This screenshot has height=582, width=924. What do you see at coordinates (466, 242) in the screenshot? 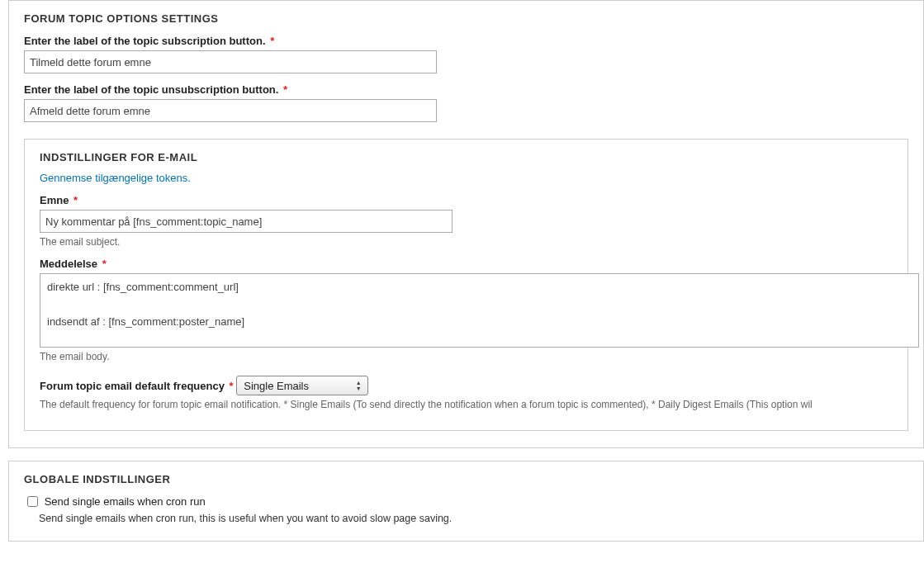
I see `email-subject-desc: The email subject.` at bounding box center [466, 242].